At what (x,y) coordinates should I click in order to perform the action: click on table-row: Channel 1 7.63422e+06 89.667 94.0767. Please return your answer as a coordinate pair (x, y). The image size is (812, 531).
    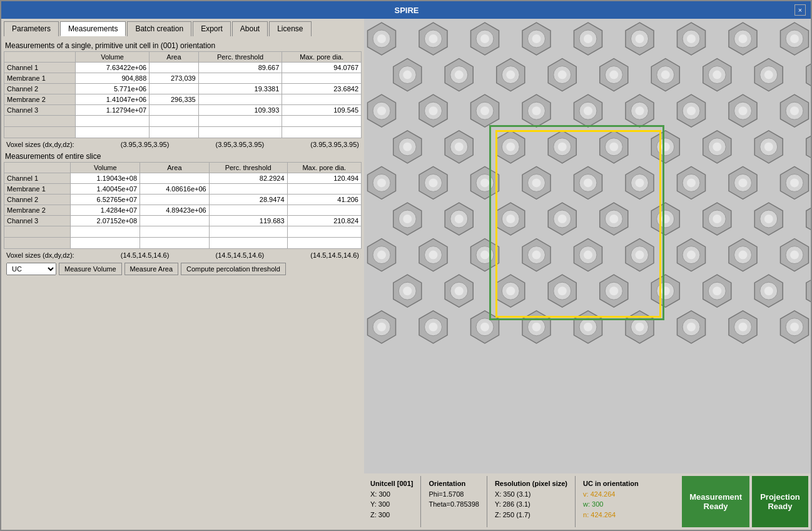
    Looking at the image, I should click on (183, 68).